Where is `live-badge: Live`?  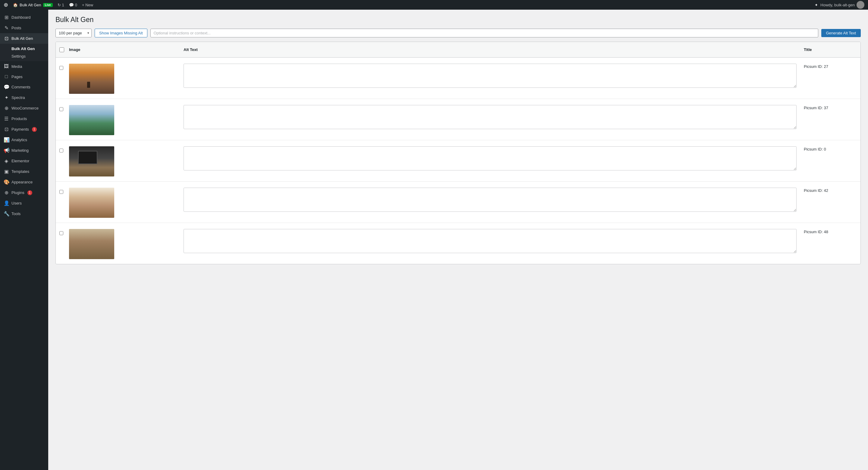 live-badge: Live is located at coordinates (48, 5).